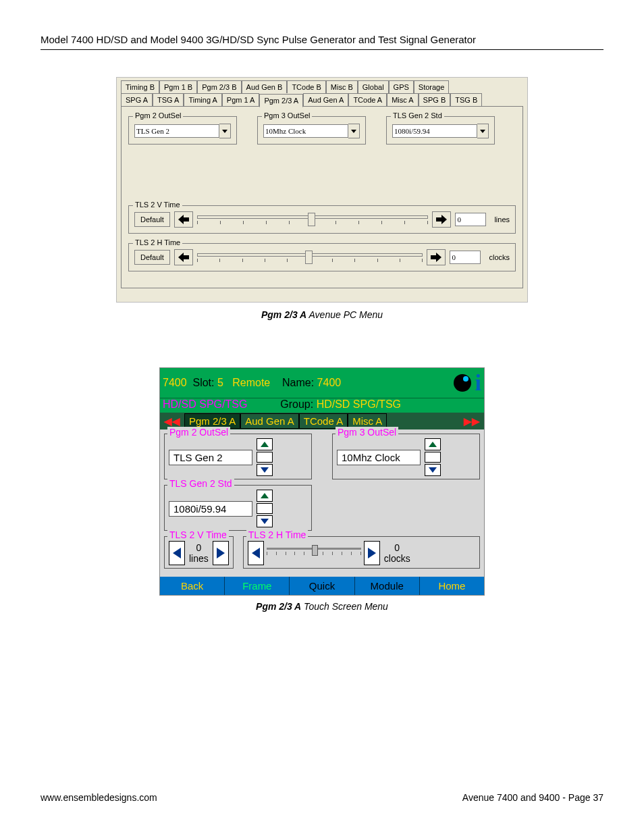  Describe the element at coordinates (322, 503) in the screenshot. I see `touch-body: Pgm 2 OutSel TLS Gen 2 Pgm 3 OutSel 10Mh…` at that location.